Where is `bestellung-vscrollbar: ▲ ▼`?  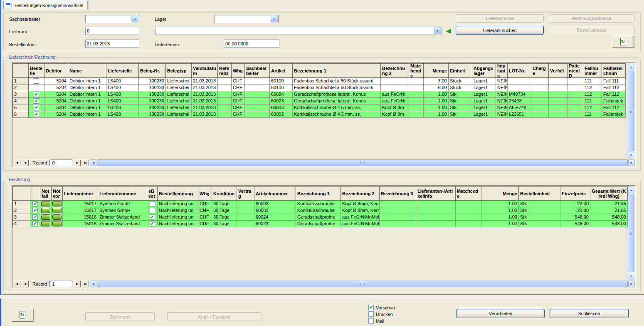
bestellung-vscrollbar: ▲ ▼ is located at coordinates (631, 233).